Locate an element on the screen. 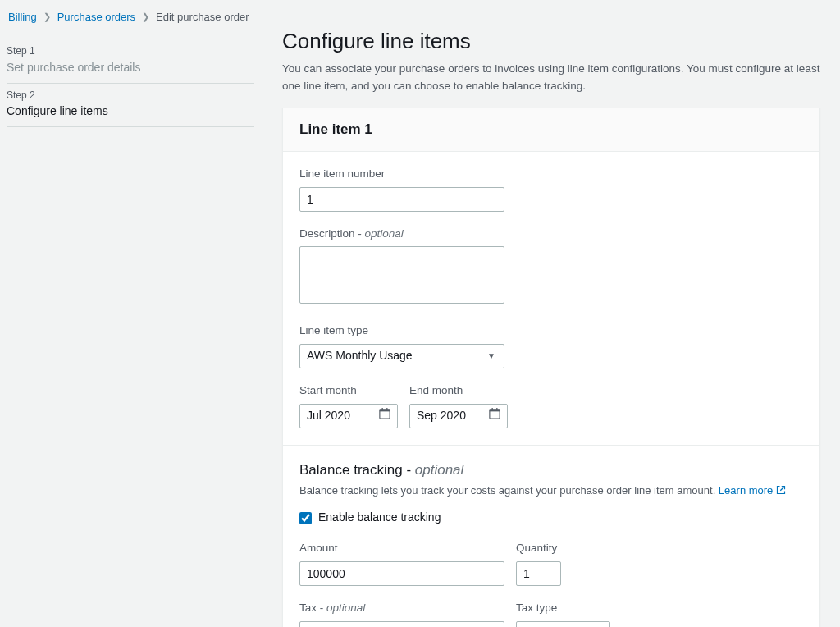 Image resolution: width=840 pixels, height=627 pixels. step-title: Set purchase order details is located at coordinates (130, 68).